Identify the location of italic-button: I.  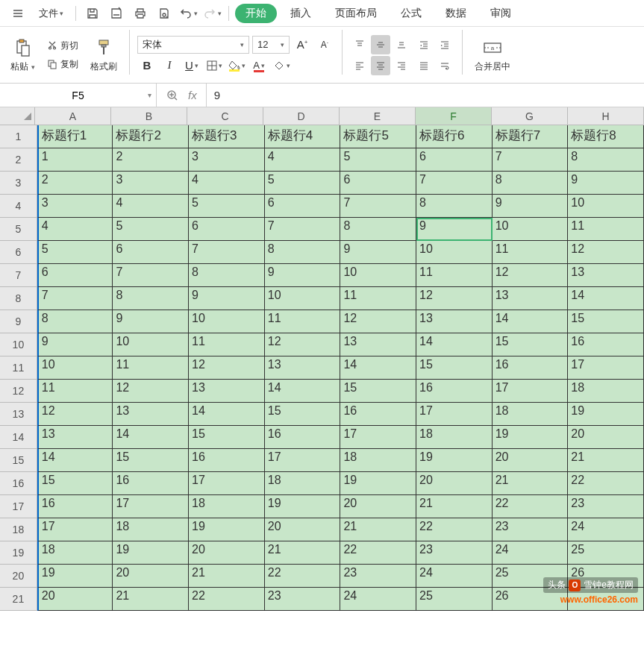
(169, 66).